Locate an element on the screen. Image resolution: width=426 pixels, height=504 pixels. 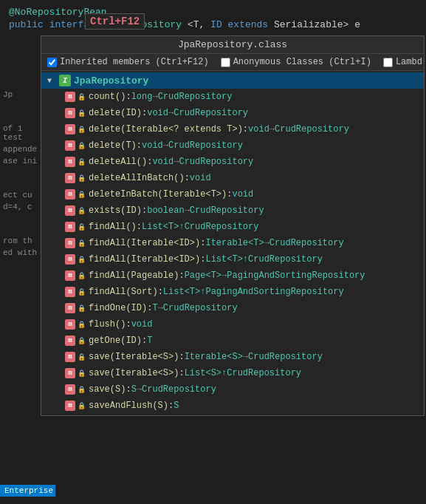
method-name: saveAndFlush(S) is located at coordinates (128, 406).